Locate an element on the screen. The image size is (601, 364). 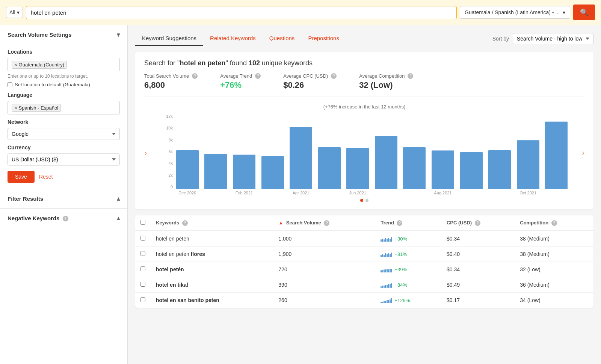
currency-select: US Dollar (USD) ($) is located at coordinates (64, 159).